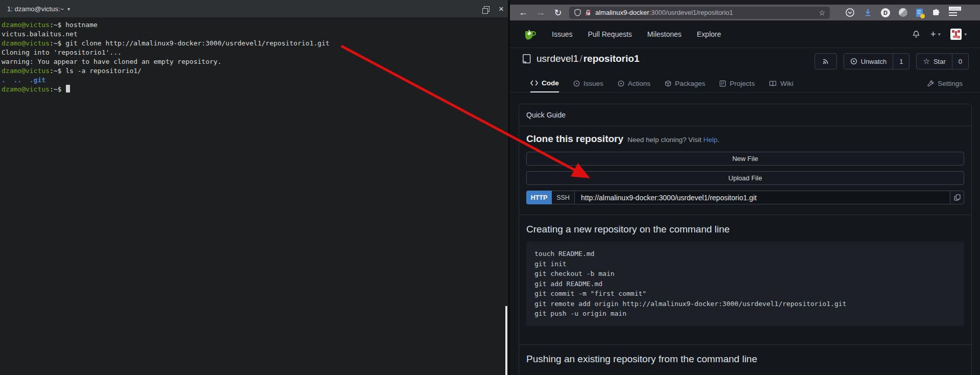 The image size is (980, 375). I want to click on tab-issues: Issues, so click(589, 84).